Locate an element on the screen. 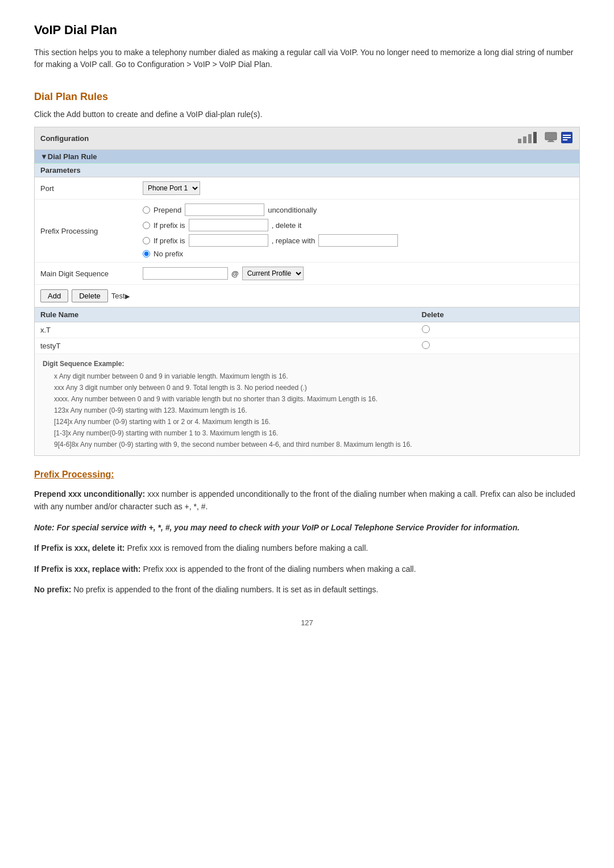  if-prefix-replace-row: If prefix is , replace with is located at coordinates (358, 240).